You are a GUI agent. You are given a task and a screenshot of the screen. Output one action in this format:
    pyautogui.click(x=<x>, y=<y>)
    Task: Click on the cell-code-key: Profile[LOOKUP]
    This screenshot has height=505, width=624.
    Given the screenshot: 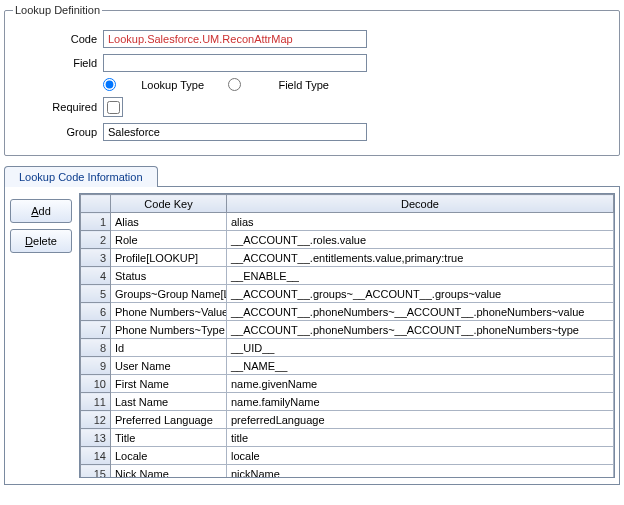 What is the action you would take?
    pyautogui.click(x=169, y=258)
    